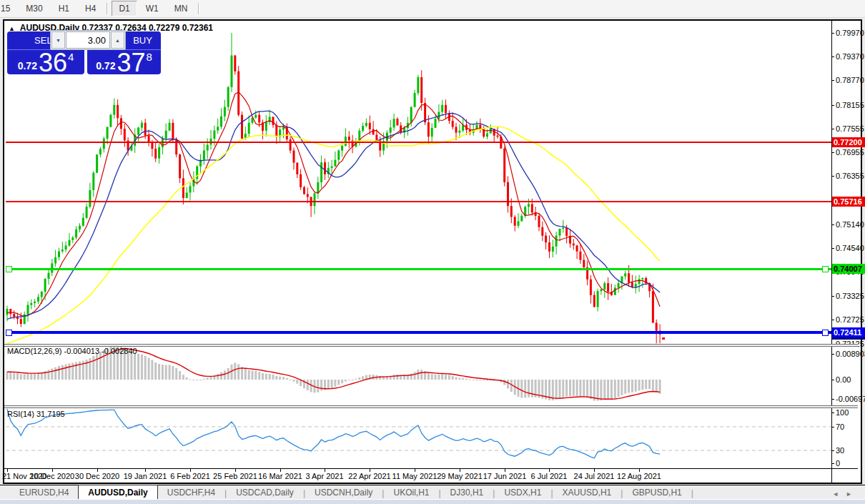 The height and width of the screenshot is (504, 865). What do you see at coordinates (656, 493) in the screenshot?
I see `chart-tab-gbpusd-h1: GBPUSD,H1` at bounding box center [656, 493].